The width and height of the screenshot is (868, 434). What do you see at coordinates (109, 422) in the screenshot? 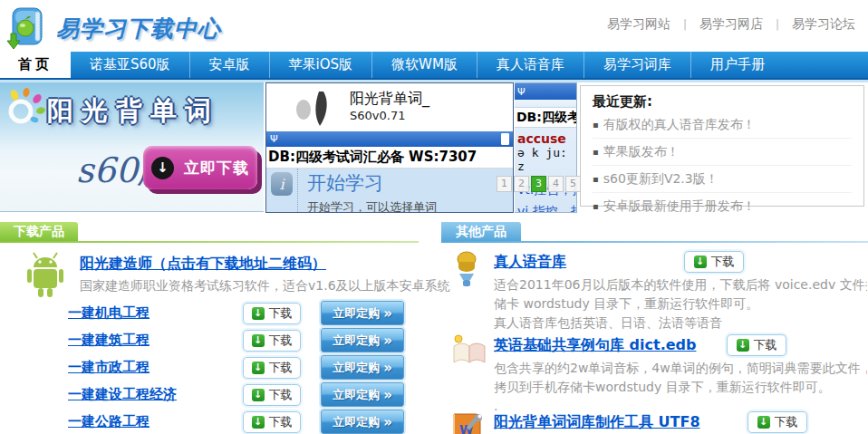
I see `row-link-gonglu: 一建公路工程` at bounding box center [109, 422].